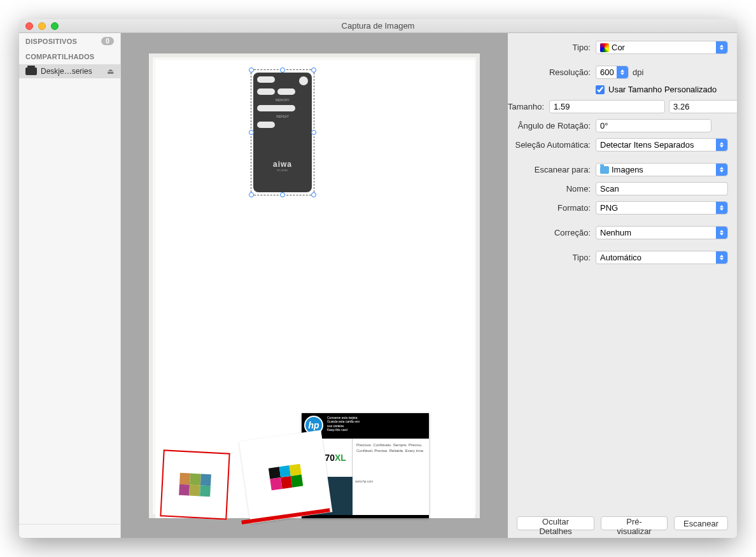 This screenshot has width=756, height=557. Describe the element at coordinates (549, 126) in the screenshot. I see `rotation-label: Ângulo de Rotação:` at that location.